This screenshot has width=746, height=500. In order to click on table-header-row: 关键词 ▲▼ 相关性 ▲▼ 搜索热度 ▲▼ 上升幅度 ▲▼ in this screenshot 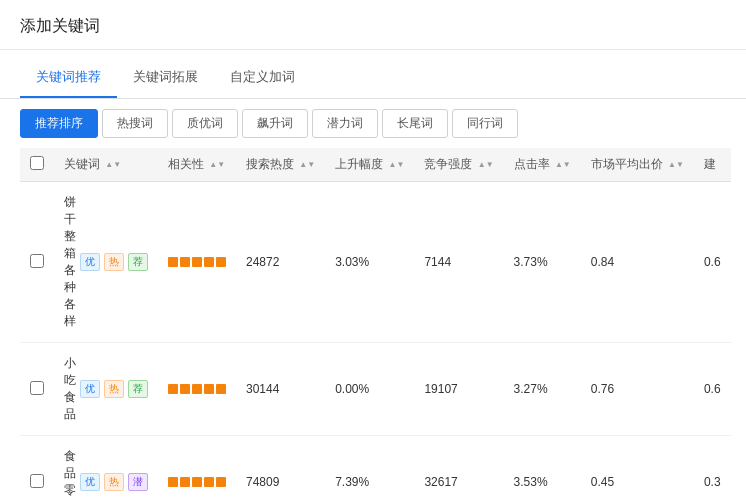, I will do `click(376, 165)`.